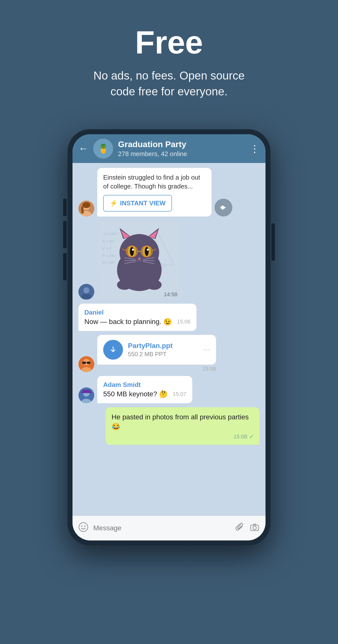 The height and width of the screenshot is (644, 338). Describe the element at coordinates (137, 322) in the screenshot. I see `daniel-text: Now — back to planning. 😉 15:06` at that location.